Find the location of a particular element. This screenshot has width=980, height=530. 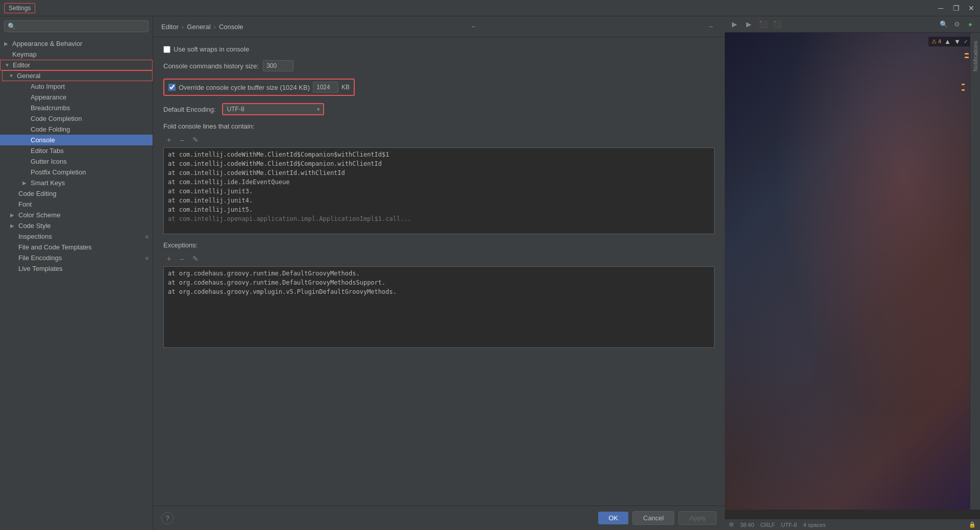

override-value-input is located at coordinates (326, 87).